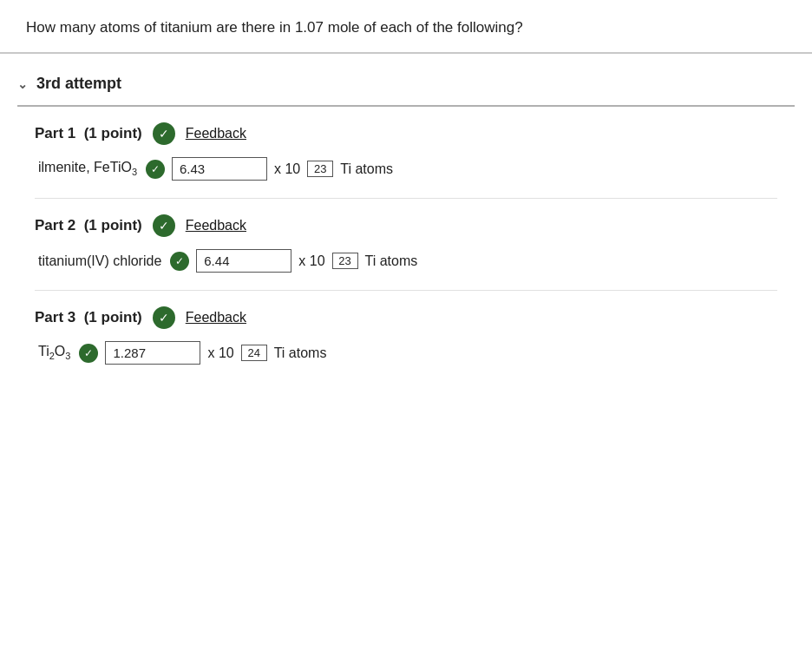 This screenshot has height=664, width=812. What do you see at coordinates (155, 169) in the screenshot?
I see `part-1-answer-check-icon: ✓` at bounding box center [155, 169].